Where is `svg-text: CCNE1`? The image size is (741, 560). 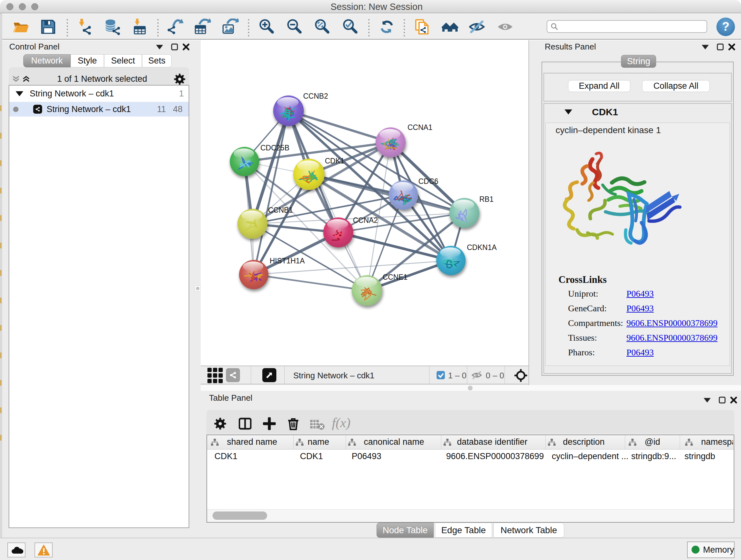
svg-text: CCNE1 is located at coordinates (395, 277).